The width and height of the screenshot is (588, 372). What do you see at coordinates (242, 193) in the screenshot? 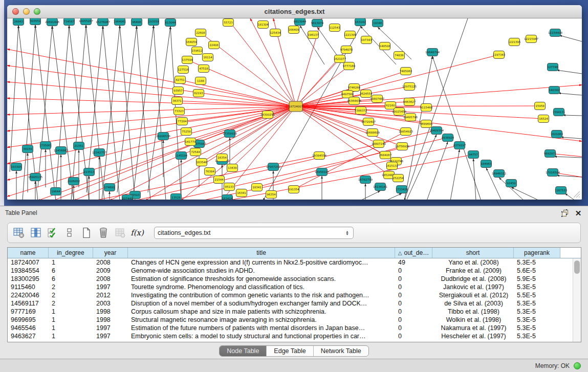
I see `graph-node-16341: 16341` at bounding box center [242, 193].